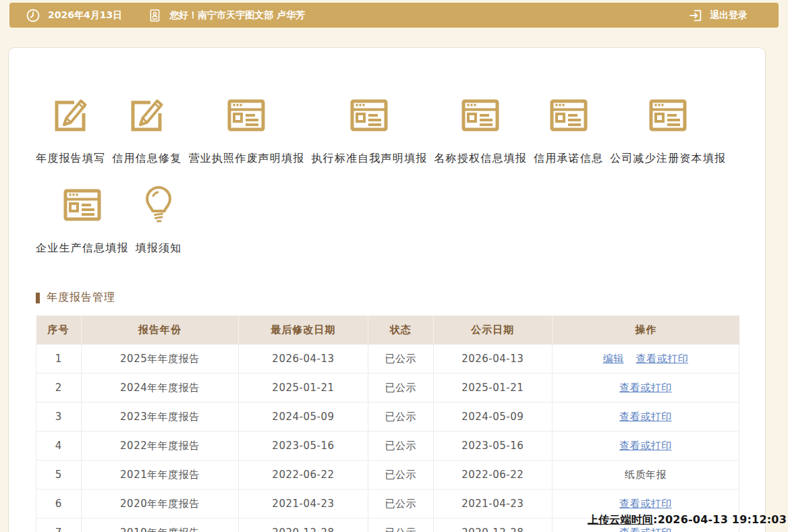 The height and width of the screenshot is (532, 788). I want to click on report-year: 2023年年度报告, so click(159, 417).